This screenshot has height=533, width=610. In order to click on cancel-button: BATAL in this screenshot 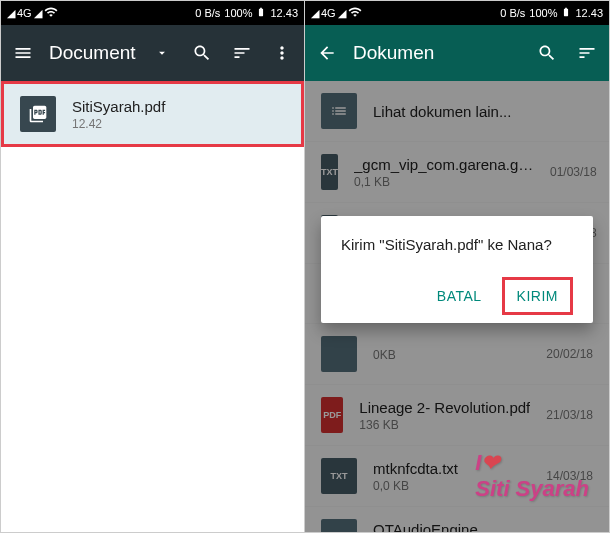, I will do `click(460, 296)`.